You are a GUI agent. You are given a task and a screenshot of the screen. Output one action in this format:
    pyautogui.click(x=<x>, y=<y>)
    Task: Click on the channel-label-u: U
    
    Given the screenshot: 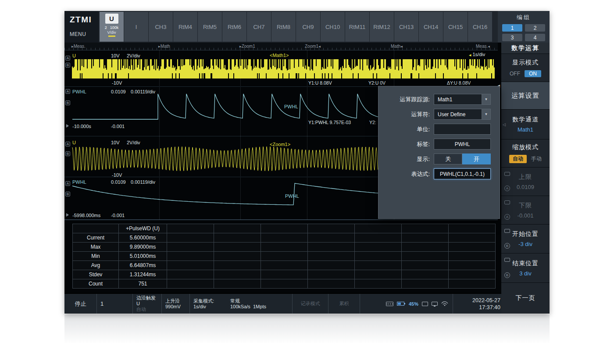 What is the action you would take?
    pyautogui.click(x=74, y=56)
    